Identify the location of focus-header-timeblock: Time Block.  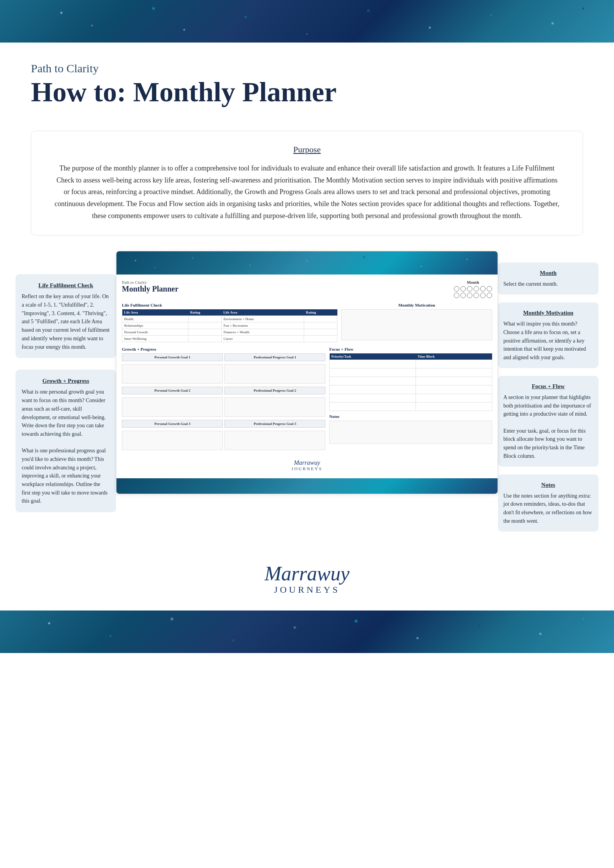
(453, 356).